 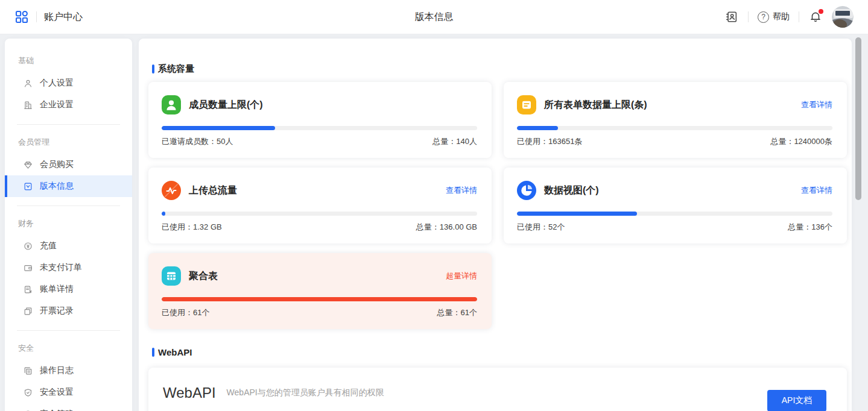 I want to click on sidebar-item-label: 操作日志, so click(x=57, y=371).